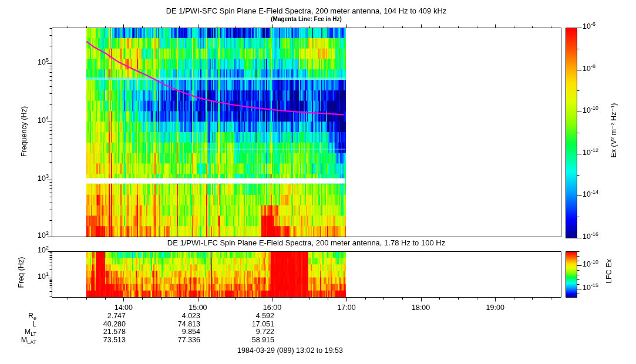 This screenshot has height=364, width=636. What do you see at coordinates (591, 237) in the screenshot?
I see `sfc-colorbar-tick-label: 10-16` at bounding box center [591, 237].